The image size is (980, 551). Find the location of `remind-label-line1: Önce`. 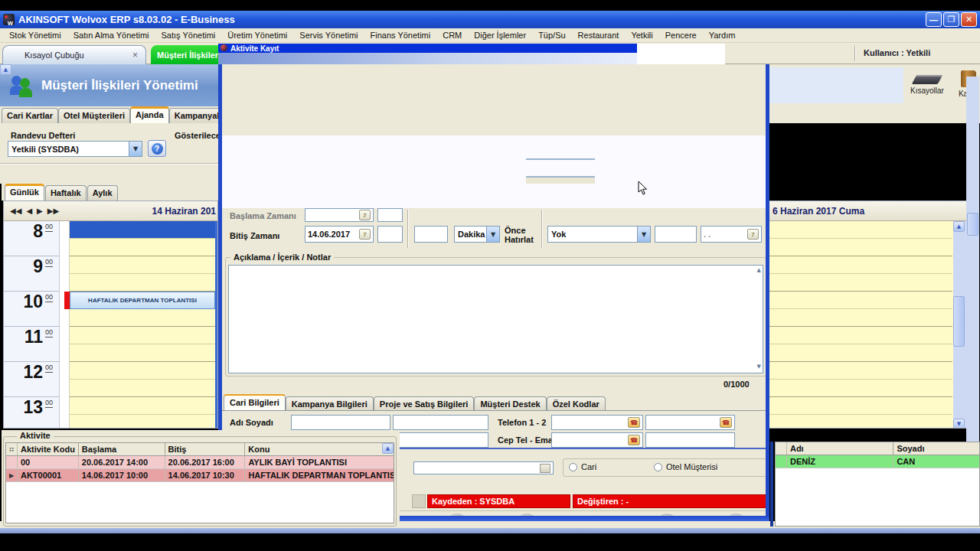

remind-label-line1: Önce is located at coordinates (515, 230).